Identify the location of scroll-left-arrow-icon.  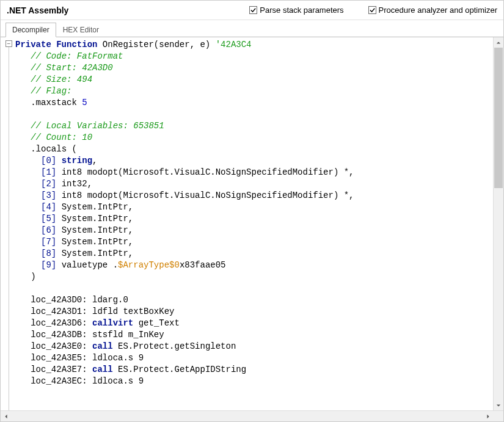
(6, 417).